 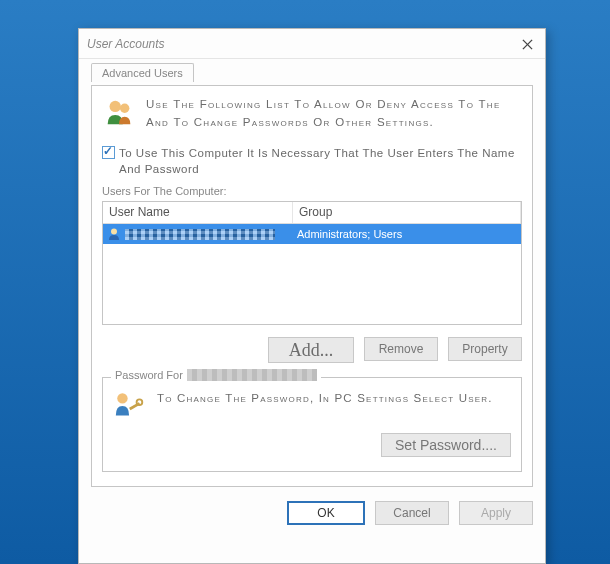 I want to click on userlist-caption: Users For The Computer:, so click(x=312, y=191).